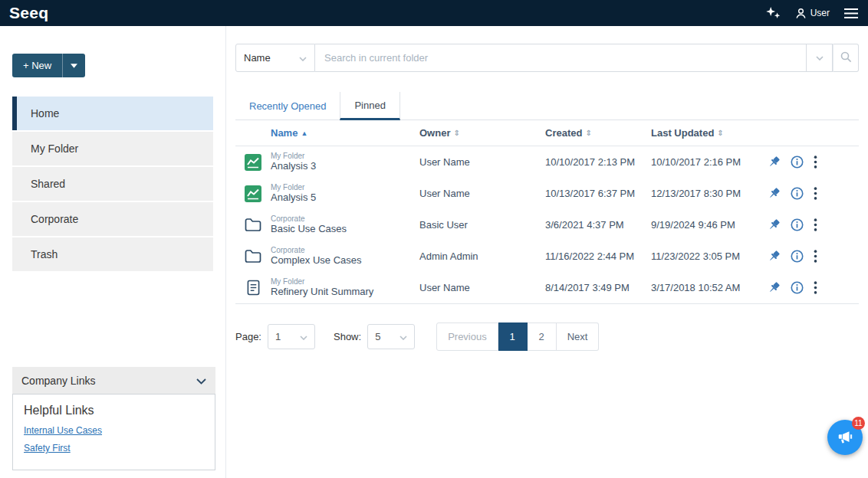 This screenshot has height=478, width=868. Describe the element at coordinates (29, 13) in the screenshot. I see `seeq-logo: Seeq` at that location.